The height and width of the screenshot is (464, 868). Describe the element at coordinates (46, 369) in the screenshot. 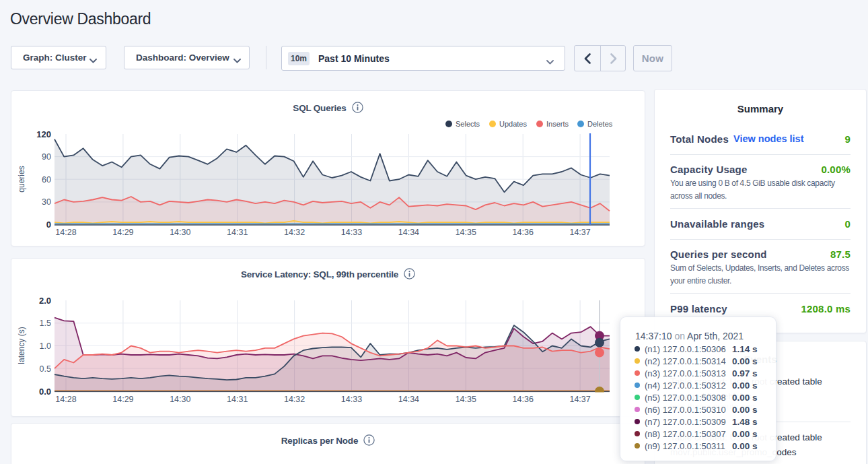

I see `svg-text: 0.5` at that location.